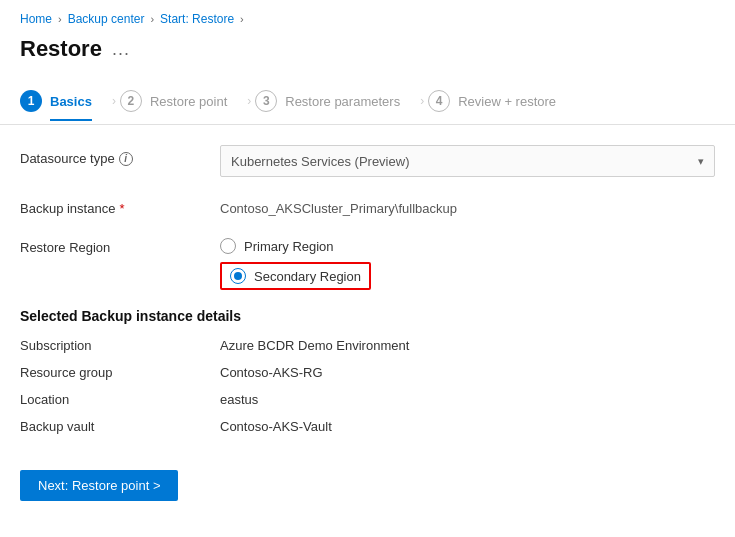  I want to click on detail-row-resource-group: Resource group Contoso-AKS-RG, so click(368, 372).